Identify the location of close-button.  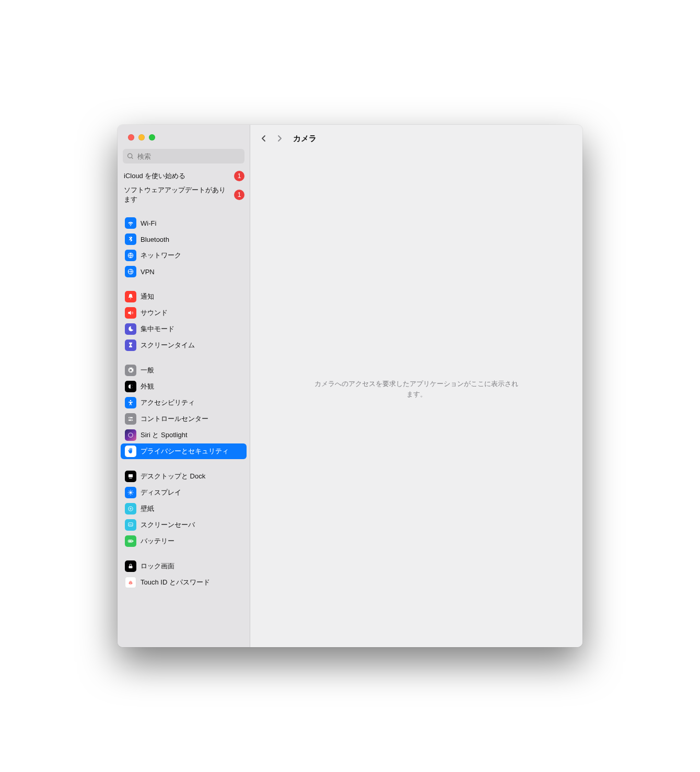
(131, 137).